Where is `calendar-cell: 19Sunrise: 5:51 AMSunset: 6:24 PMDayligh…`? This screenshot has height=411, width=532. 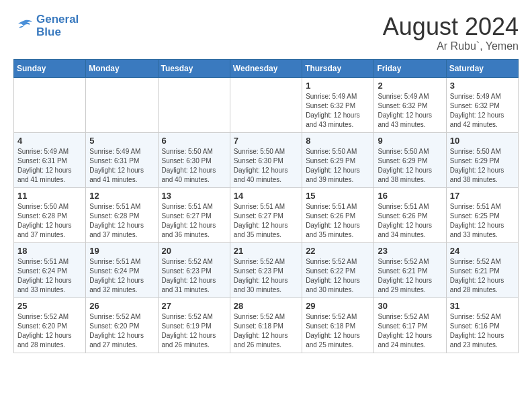 calendar-cell: 19Sunrise: 5:51 AMSunset: 6:24 PMDayligh… is located at coordinates (122, 270).